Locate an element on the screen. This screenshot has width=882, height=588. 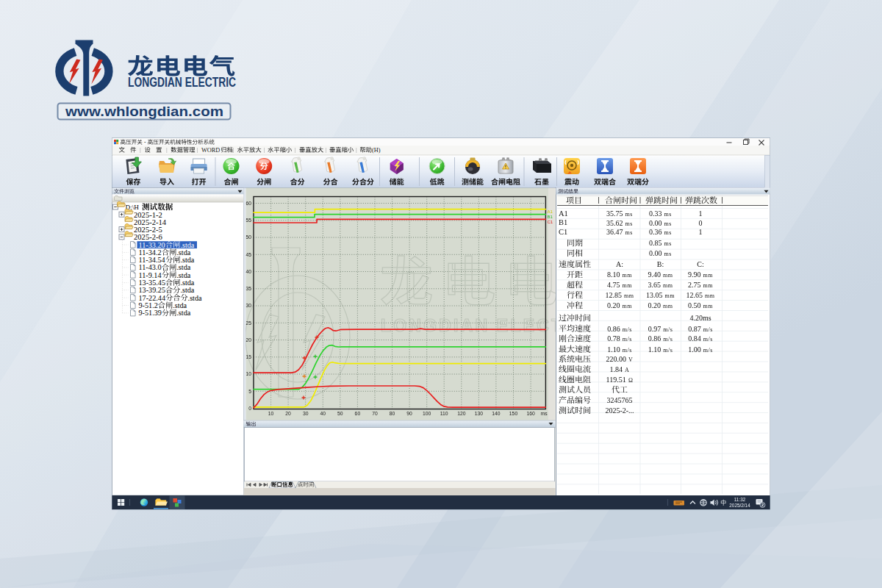
svg-text: WORD is located at coordinates (210, 150).